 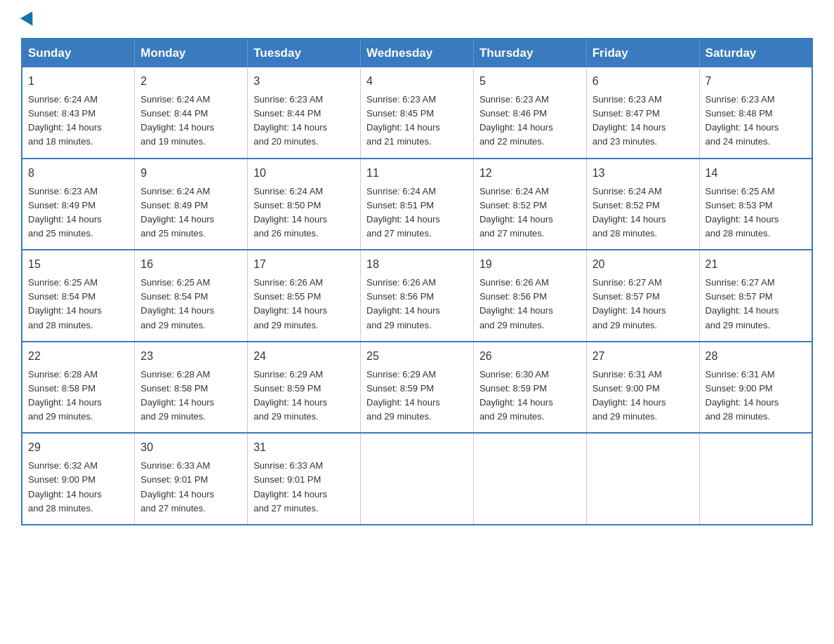 What do you see at coordinates (755, 53) in the screenshot?
I see `column-header-saturday: Saturday` at bounding box center [755, 53].